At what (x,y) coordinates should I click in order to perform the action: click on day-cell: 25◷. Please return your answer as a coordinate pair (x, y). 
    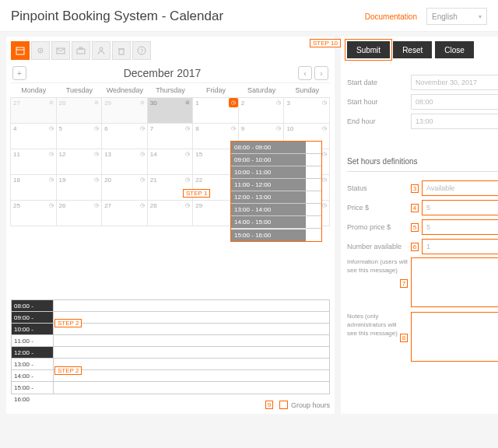
    Looking at the image, I should click on (33, 213).